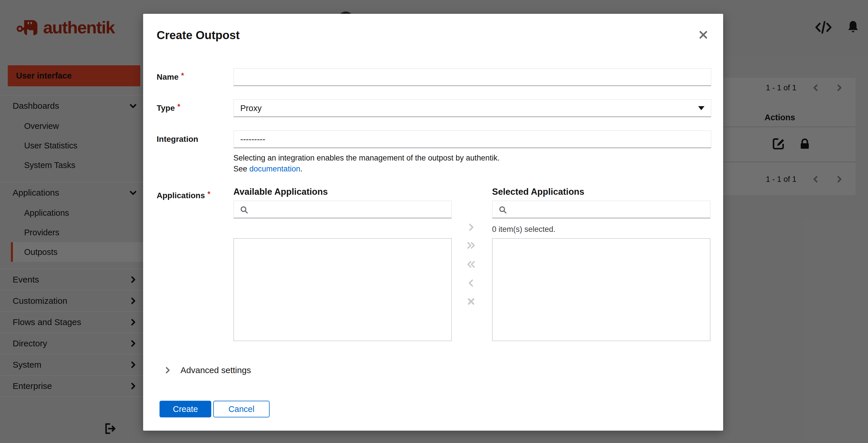  What do you see at coordinates (185, 409) in the screenshot?
I see `create-button: Create` at bounding box center [185, 409].